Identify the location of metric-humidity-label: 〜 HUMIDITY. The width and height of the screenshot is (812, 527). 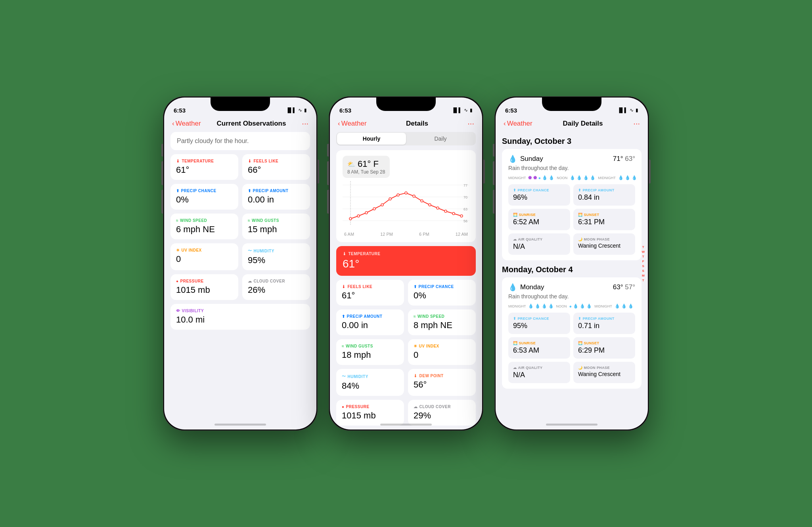
(276, 251).